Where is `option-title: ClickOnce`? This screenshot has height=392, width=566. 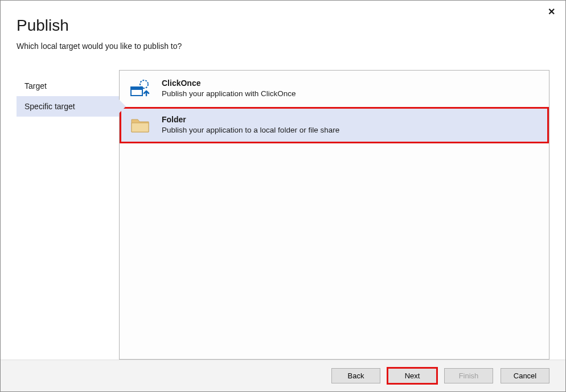 option-title: ClickOnce is located at coordinates (229, 83).